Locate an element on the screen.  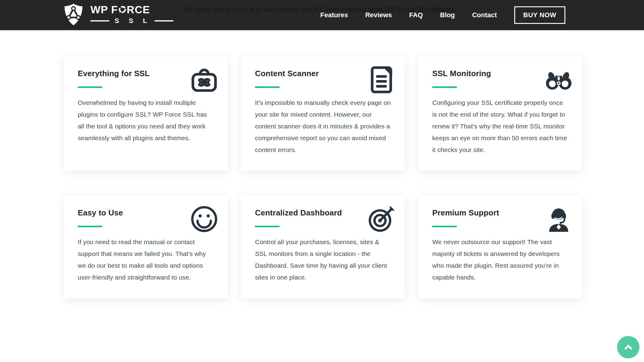
card-description: If you need to read the manual or contac… is located at coordinates (146, 260).